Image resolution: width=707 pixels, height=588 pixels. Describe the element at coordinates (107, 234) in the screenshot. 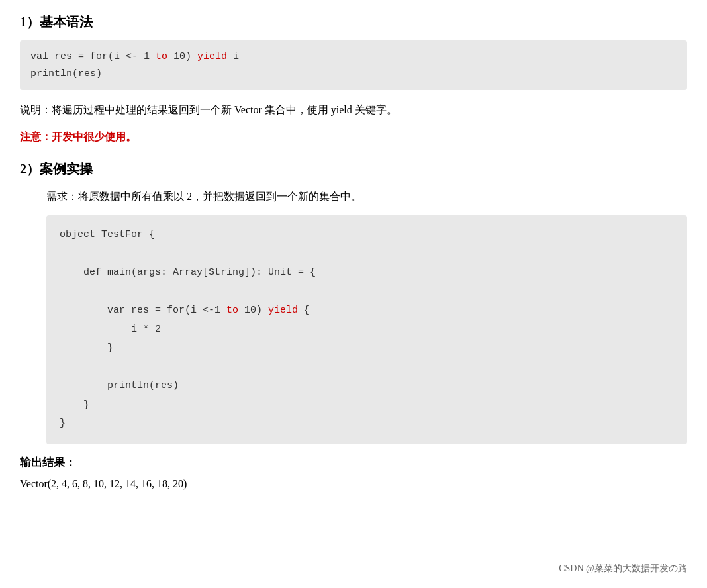

I see `section2-line1: object TestFor {` at that location.